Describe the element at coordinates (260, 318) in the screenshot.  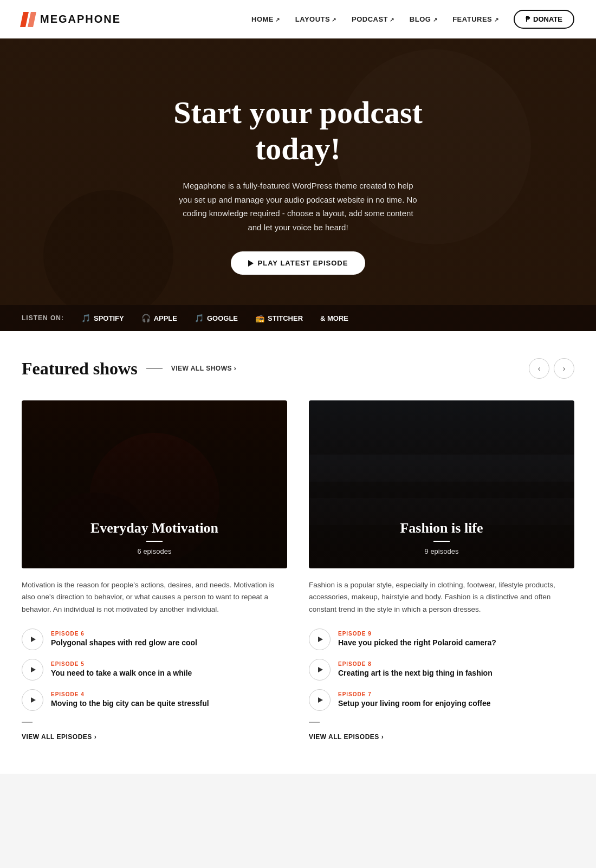
I see `stitcher-icon: 📻` at that location.